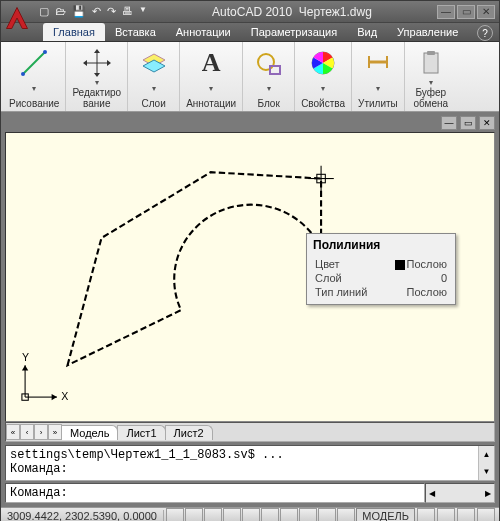 Image resolution: width=500 pixels, height=521 pixels. Describe the element at coordinates (96, 12) in the screenshot. I see `undo-icon: ↶` at that location.